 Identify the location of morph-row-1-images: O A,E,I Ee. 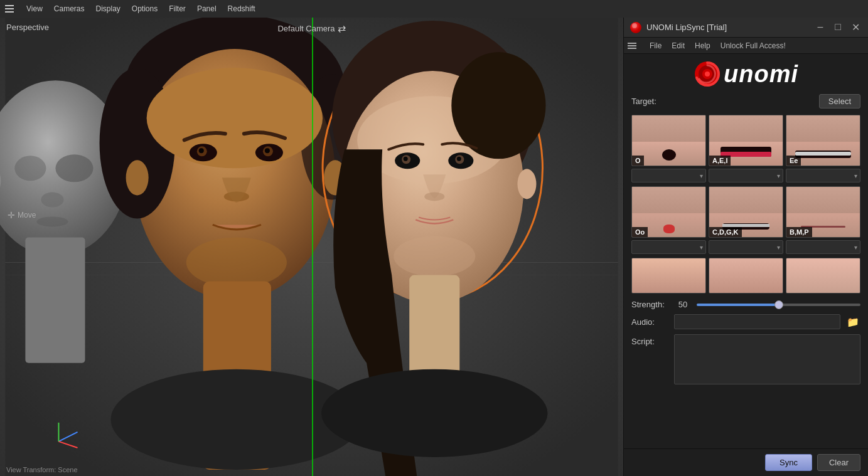
(746, 140).